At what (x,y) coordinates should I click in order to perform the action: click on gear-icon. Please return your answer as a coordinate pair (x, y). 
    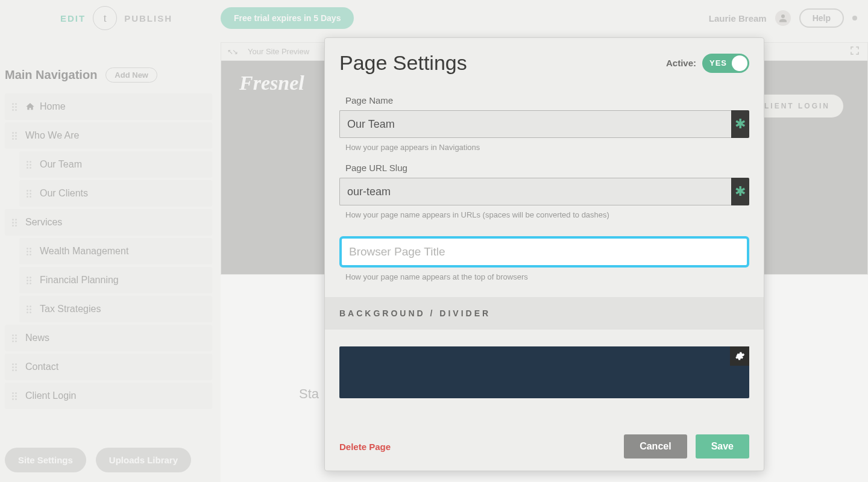
    Looking at the image, I should click on (740, 356).